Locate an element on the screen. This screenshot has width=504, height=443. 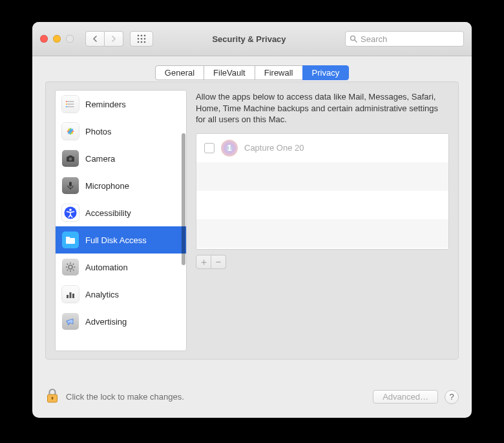
help-button: ? is located at coordinates (452, 397).